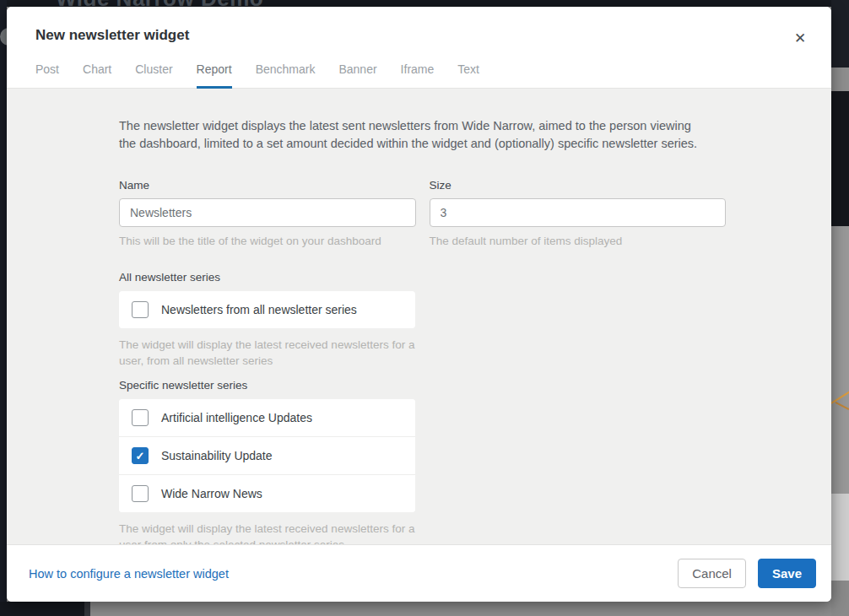 This screenshot has width=849, height=616. I want to click on all-series-card: ✓ Newsletters from all newsletter series, so click(267, 310).